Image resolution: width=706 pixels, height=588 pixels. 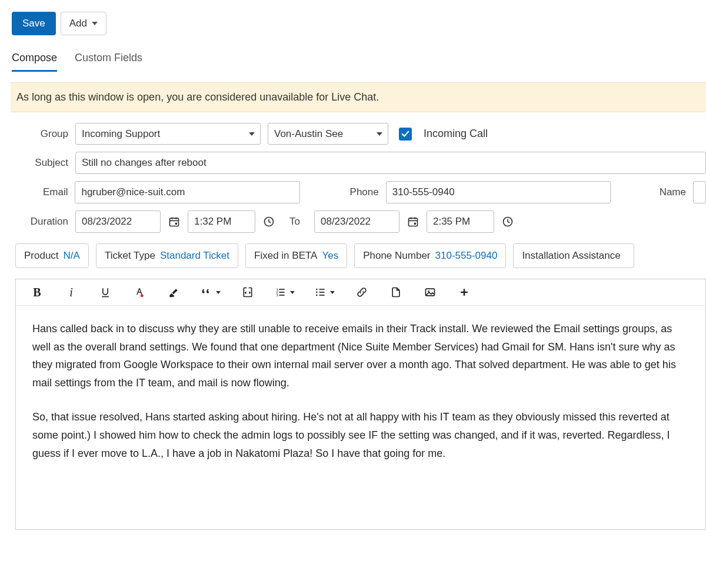 I want to click on custom-fields-summary: Product N/A Ticket Type Standard Ticket …, so click(x=359, y=256).